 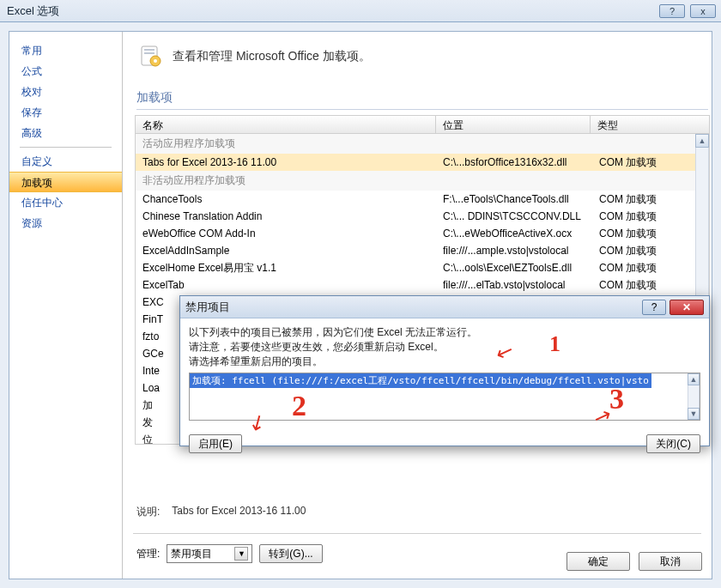 I want to click on addin-row: ExcelAddInSamplefile:///...ample.vsto|vs…, so click(x=422, y=251).